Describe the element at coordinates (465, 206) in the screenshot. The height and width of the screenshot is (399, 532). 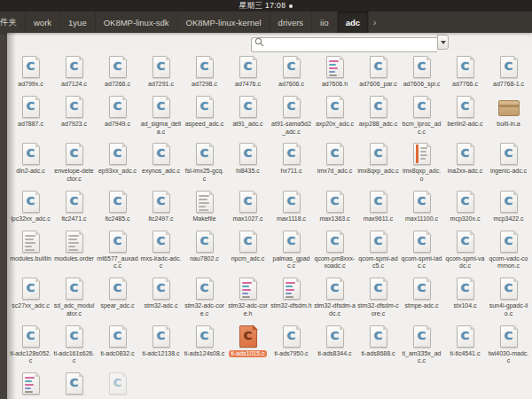
I see `file-item: Cmcp320x.c` at that location.